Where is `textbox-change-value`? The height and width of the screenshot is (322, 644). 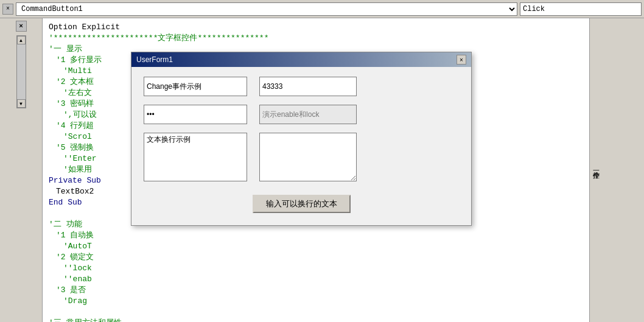
textbox-change-value is located at coordinates (308, 86).